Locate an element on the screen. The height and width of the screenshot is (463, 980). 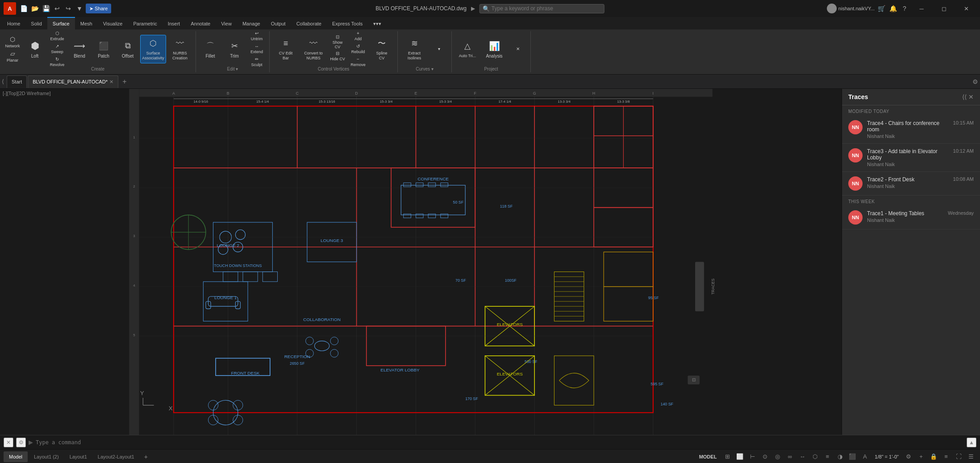
blend-button: ⟿ Blend is located at coordinates (79, 49).